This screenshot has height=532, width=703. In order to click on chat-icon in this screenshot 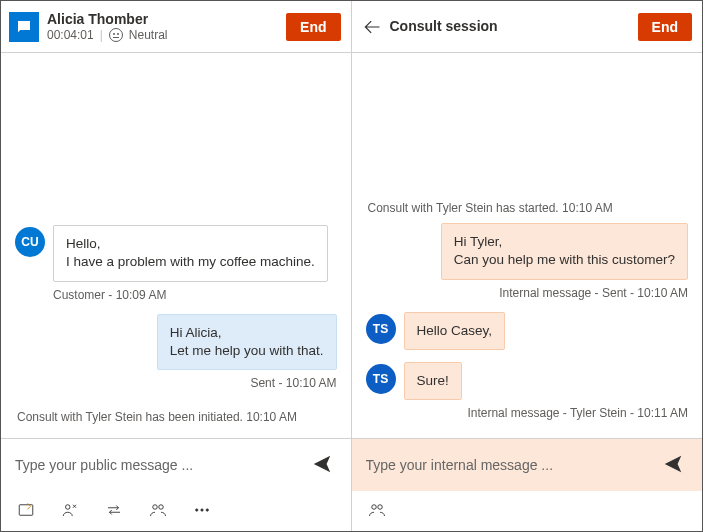, I will do `click(24, 27)`.